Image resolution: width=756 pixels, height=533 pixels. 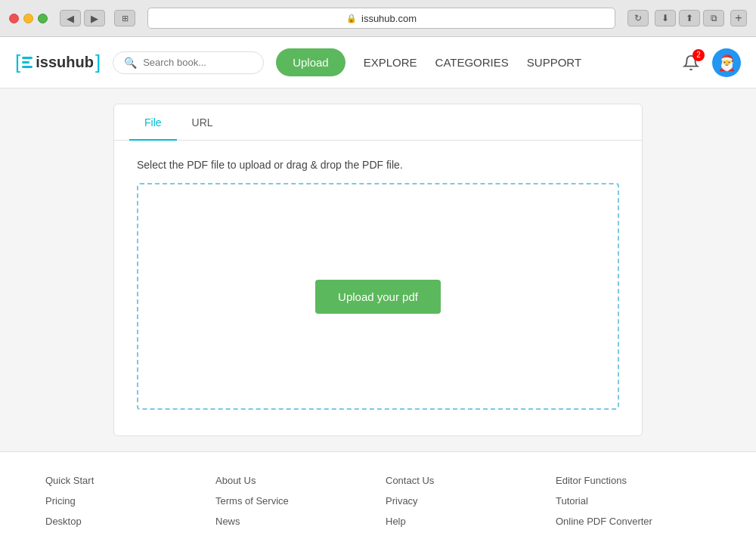 I want to click on upload-pdf-button: Upload your pdf, so click(x=378, y=296).